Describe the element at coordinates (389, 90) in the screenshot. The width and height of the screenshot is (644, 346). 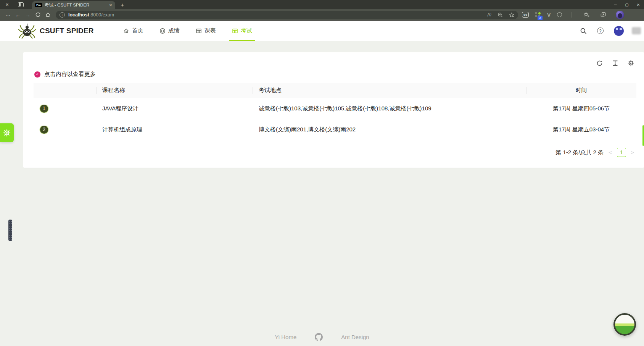
I see `col-header-location: 考试地点` at that location.